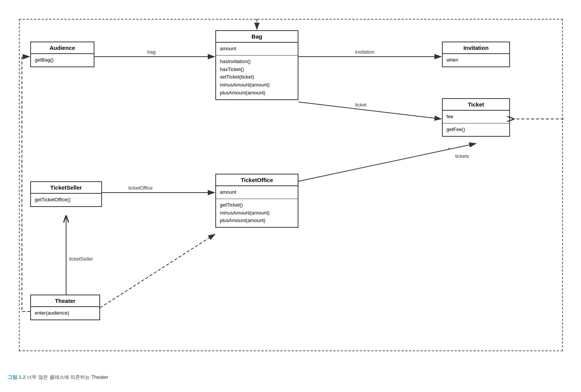 Image resolution: width=581 pixels, height=392 pixels. Describe the element at coordinates (62, 48) in the screenshot. I see `class-audience-header: Audience` at that location.